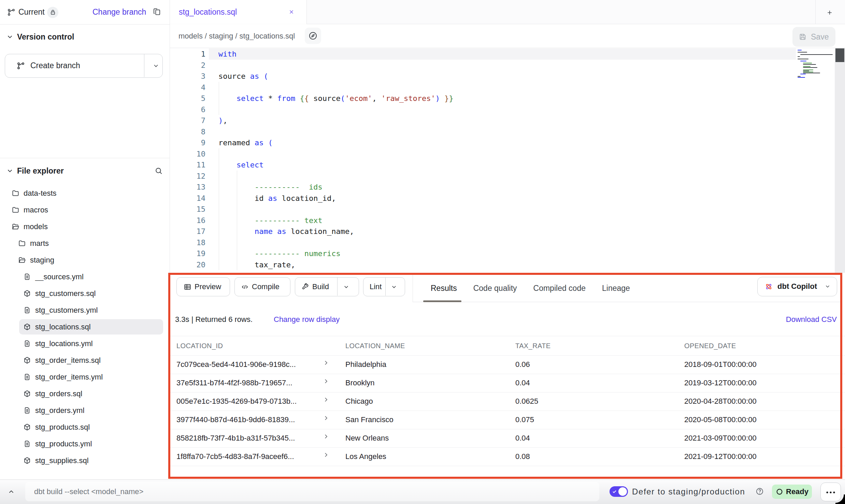  Describe the element at coordinates (346, 287) in the screenshot. I see `build-dropdown-chevron` at that location.